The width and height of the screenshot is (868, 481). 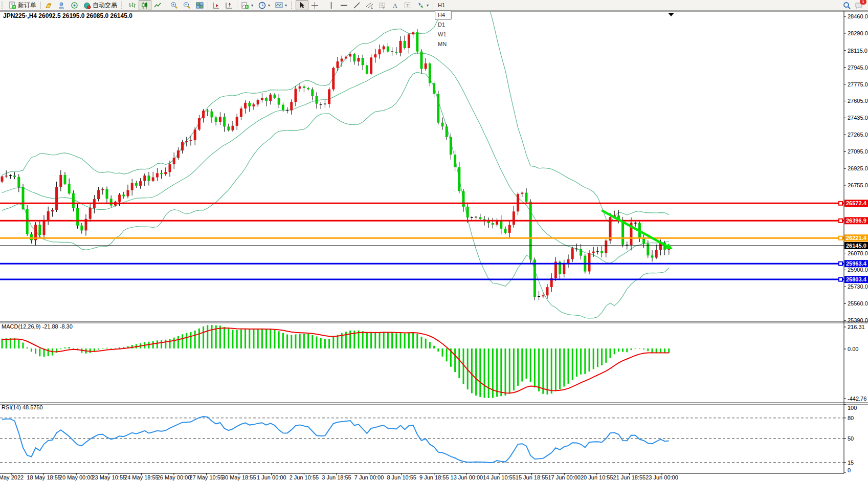 I want to click on auto-scroll-icon, so click(x=216, y=5).